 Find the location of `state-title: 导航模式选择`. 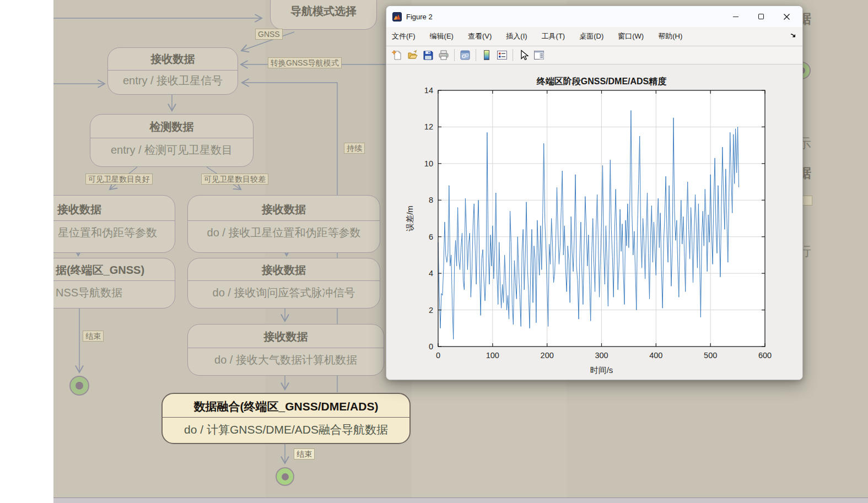

state-title: 导航模式选择 is located at coordinates (324, 7).